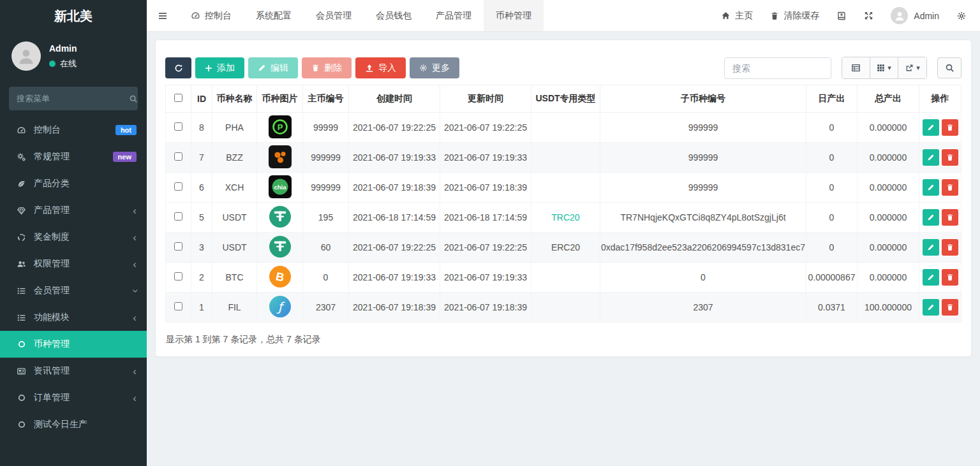 This screenshot has width=980, height=466. I want to click on import-button: 导入, so click(380, 68).